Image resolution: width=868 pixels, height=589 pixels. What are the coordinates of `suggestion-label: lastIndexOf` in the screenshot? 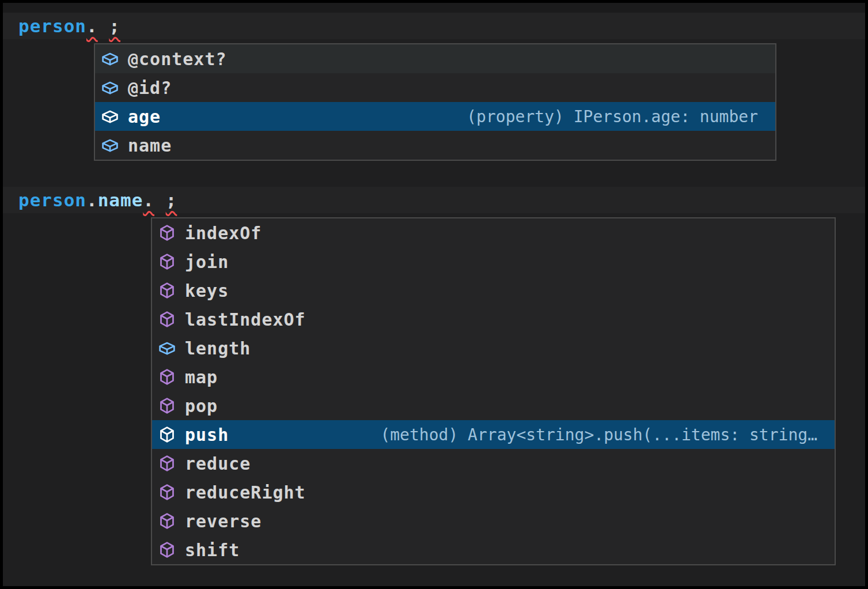 It's located at (245, 319).